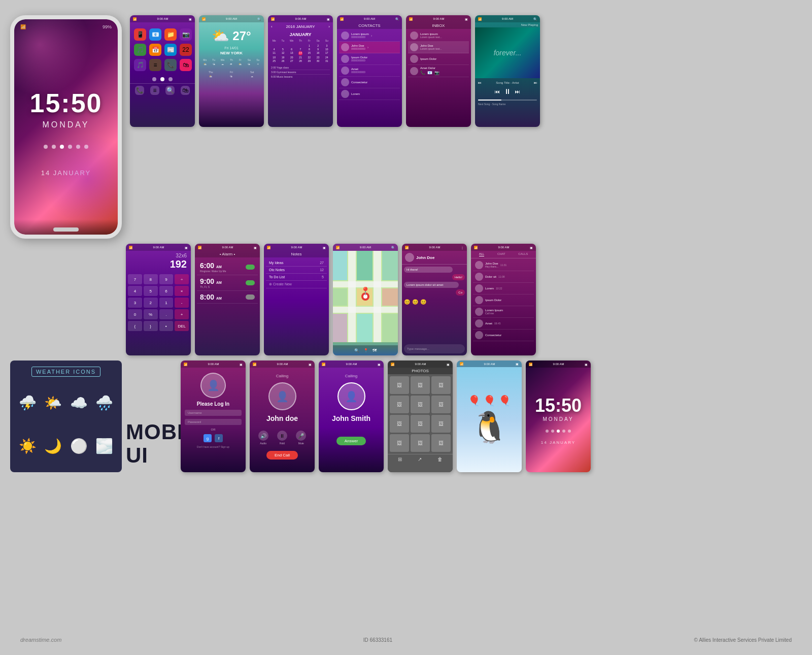 This screenshot has width=812, height=655. What do you see at coordinates (366, 350) in the screenshot?
I see `map-location-icon: 📍` at bounding box center [366, 350].